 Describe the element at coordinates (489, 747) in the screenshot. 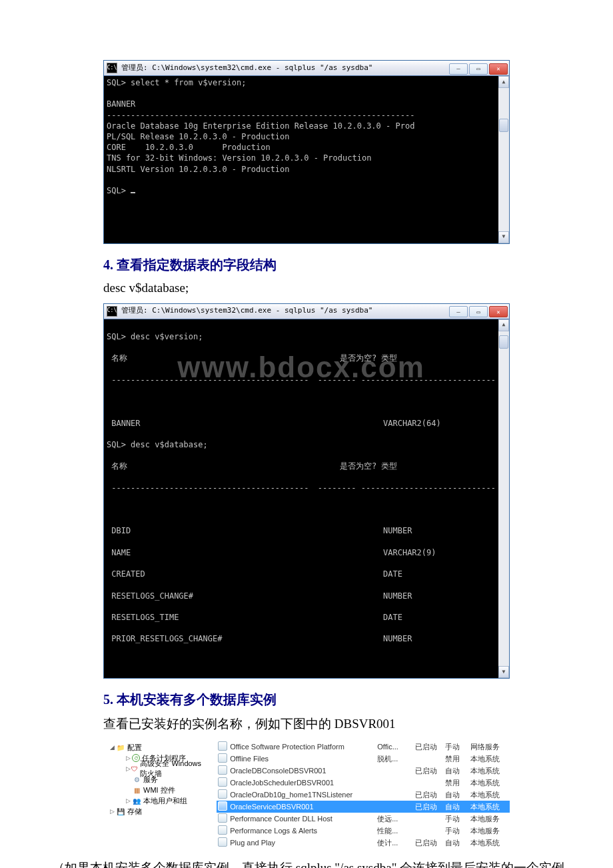

I see `service-account: 网络服务` at that location.